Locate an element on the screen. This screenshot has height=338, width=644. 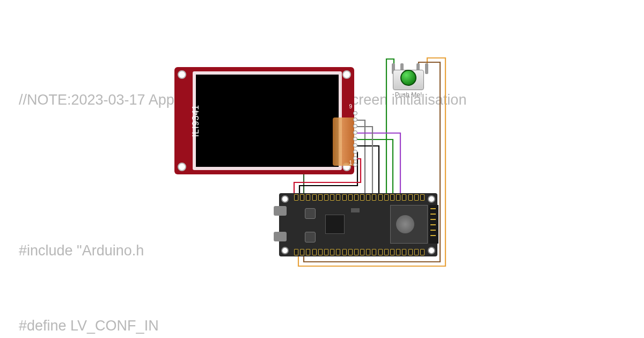
code-line: #define LV_CONF_IN is located at coordinates (322, 326).